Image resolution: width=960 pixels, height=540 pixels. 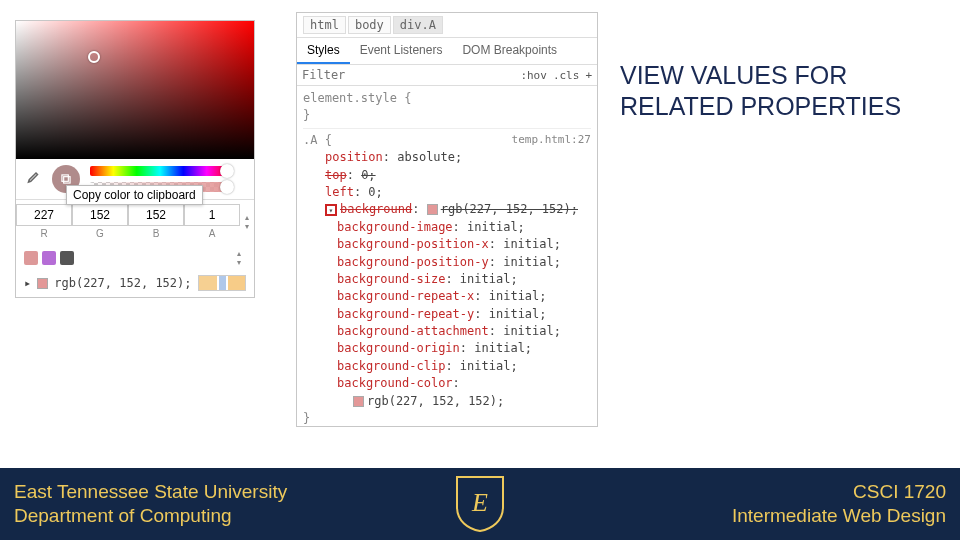 What do you see at coordinates (552, 140) in the screenshot?
I see `rule-source-link: temp.html:27` at bounding box center [552, 140].